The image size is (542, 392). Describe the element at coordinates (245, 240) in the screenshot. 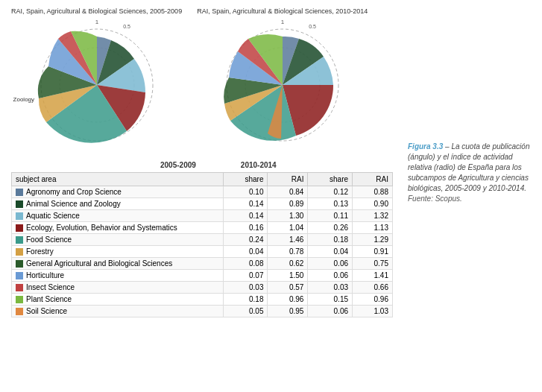

I see `td-value: 0.24` at that location.